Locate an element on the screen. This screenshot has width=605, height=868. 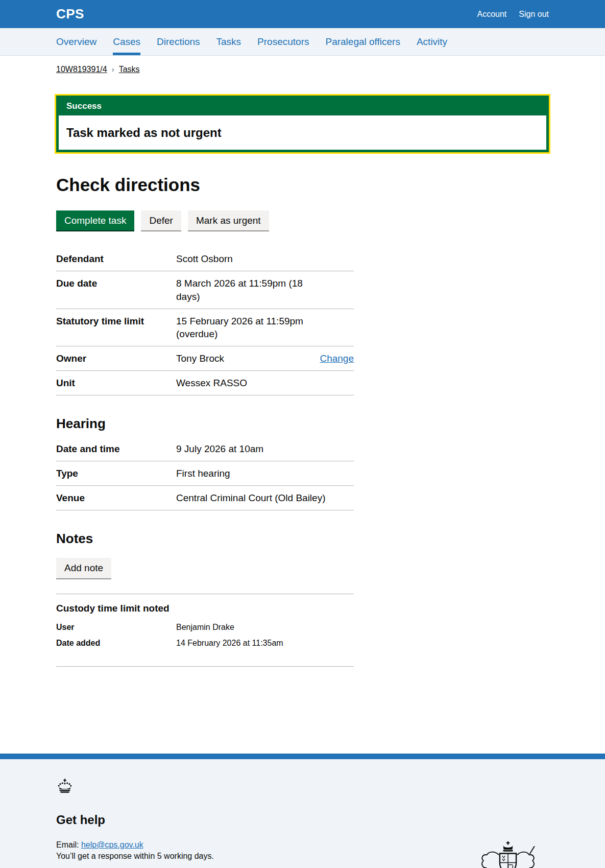
mark-as-urgent-button: Mark as urgent is located at coordinates (229, 221).